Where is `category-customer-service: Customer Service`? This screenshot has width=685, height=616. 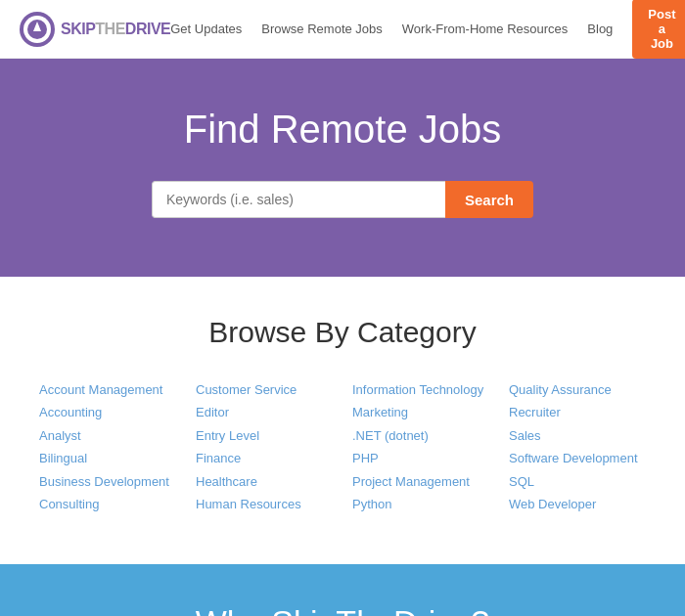
category-customer-service: Customer Service is located at coordinates (264, 389).